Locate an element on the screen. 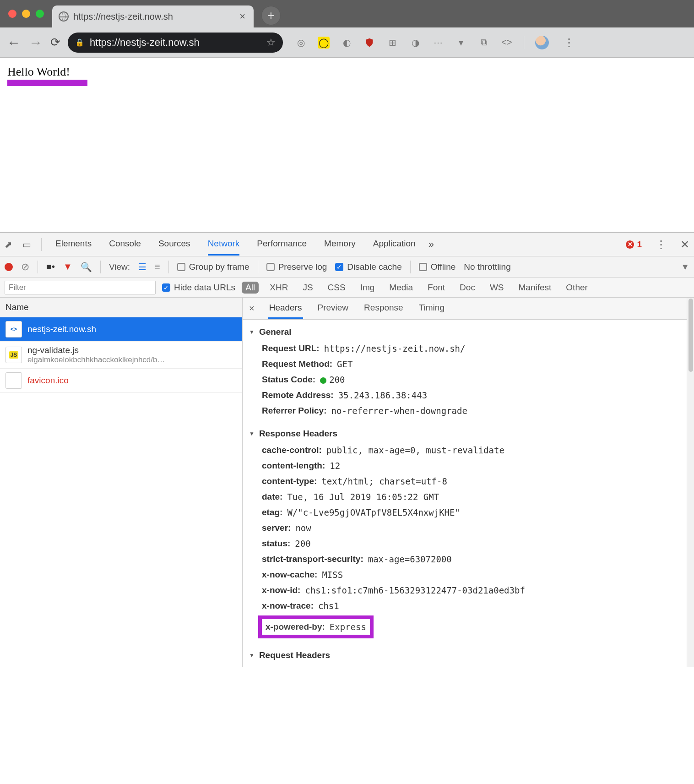  search-icon: 🔍 is located at coordinates (86, 267).